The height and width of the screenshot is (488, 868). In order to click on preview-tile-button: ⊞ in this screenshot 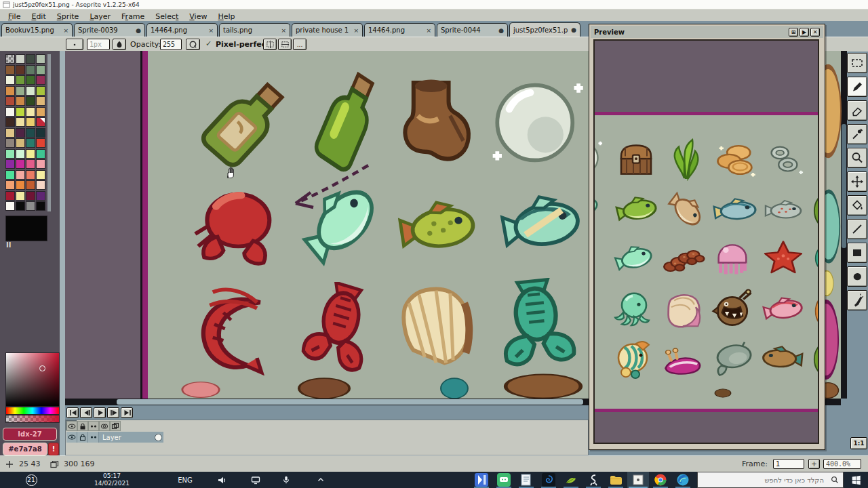, I will do `click(793, 33)`.